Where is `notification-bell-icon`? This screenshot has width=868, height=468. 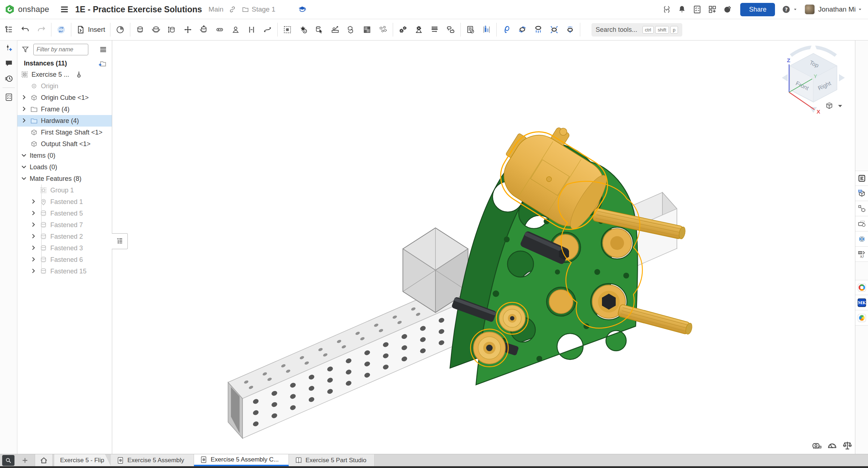 notification-bell-icon is located at coordinates (682, 9).